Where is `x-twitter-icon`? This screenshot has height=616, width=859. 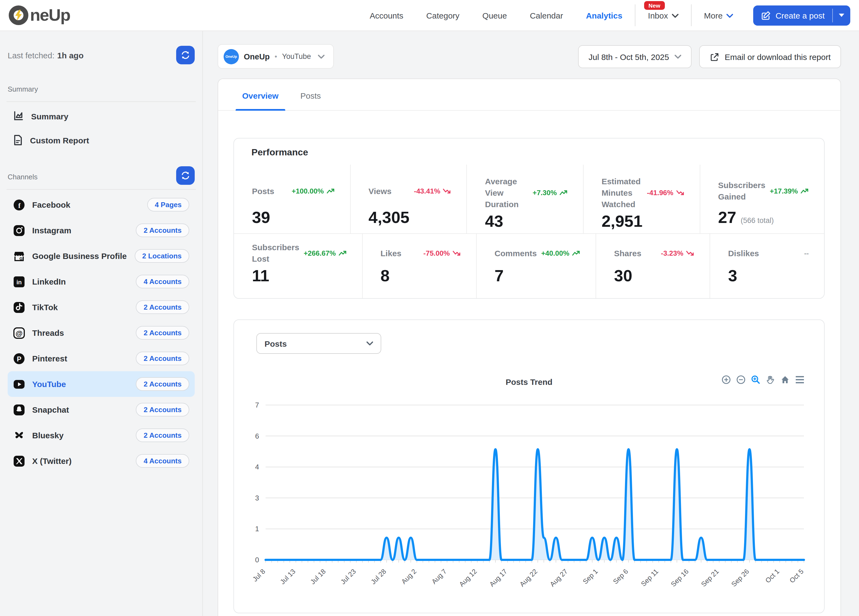 x-twitter-icon is located at coordinates (19, 461).